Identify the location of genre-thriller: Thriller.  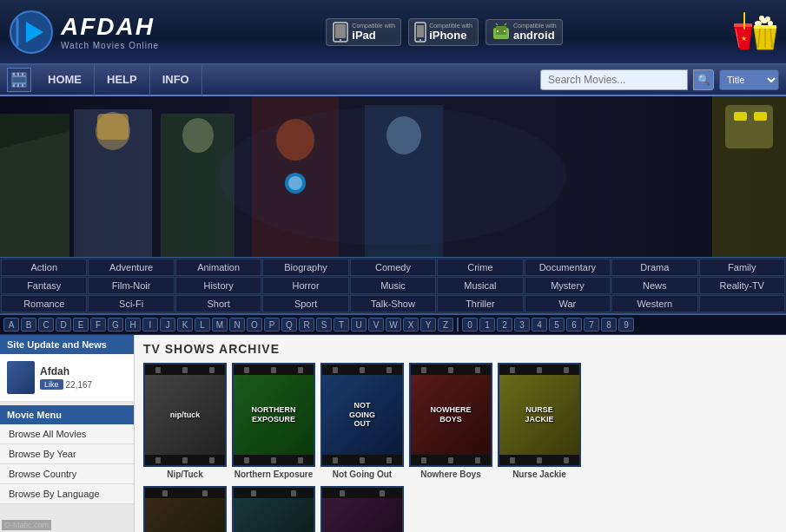
(479, 304).